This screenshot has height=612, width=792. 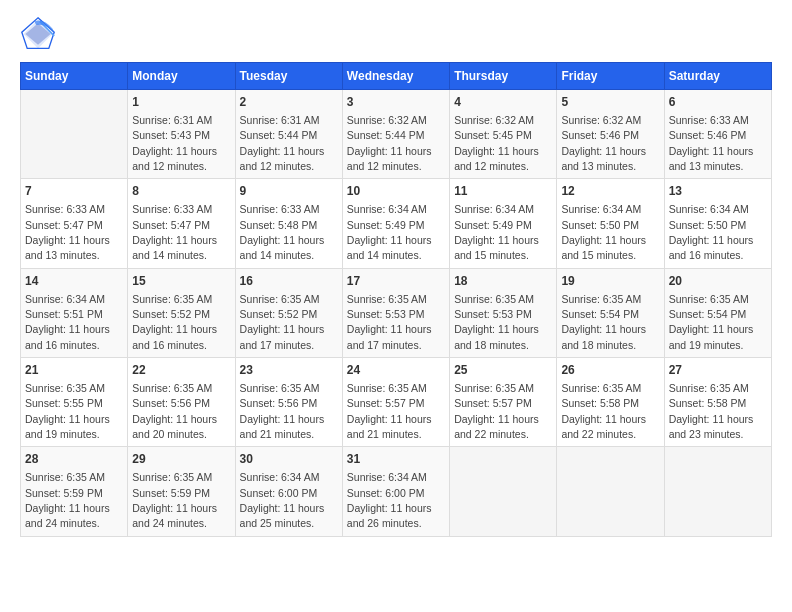 What do you see at coordinates (390, 143) in the screenshot?
I see `day-info: Sunrise: 6:32 AMSunset: 5:44 PMDaylight:…` at bounding box center [390, 143].